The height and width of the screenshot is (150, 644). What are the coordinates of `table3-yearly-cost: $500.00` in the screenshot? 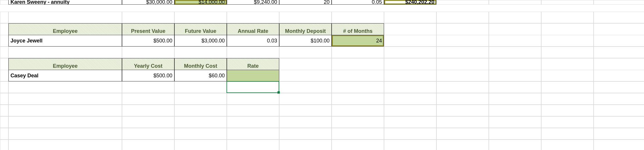 It's located at (148, 76).